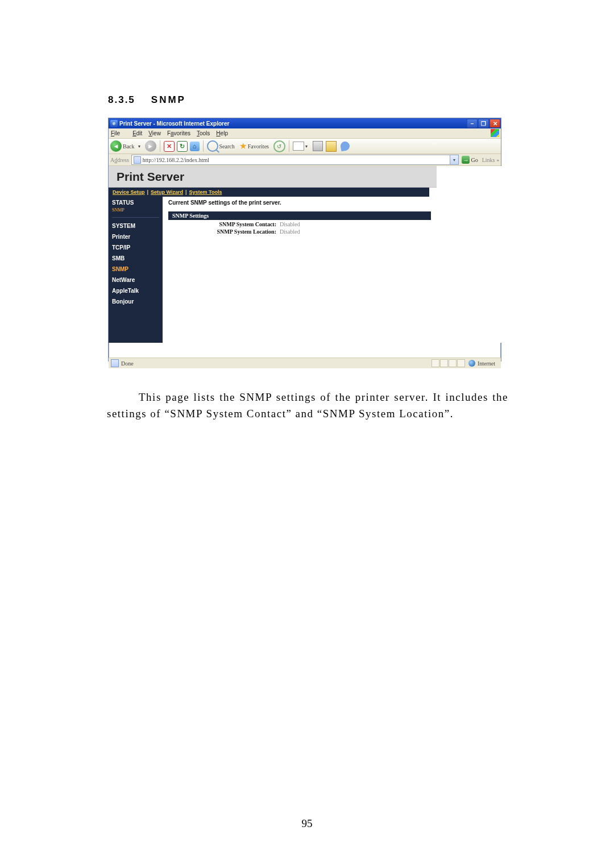 This screenshot has width=614, height=868. What do you see at coordinates (269, 192) in the screenshot?
I see `tab-nav: Device Setup | Setup Wizard | System Too…` at bounding box center [269, 192].